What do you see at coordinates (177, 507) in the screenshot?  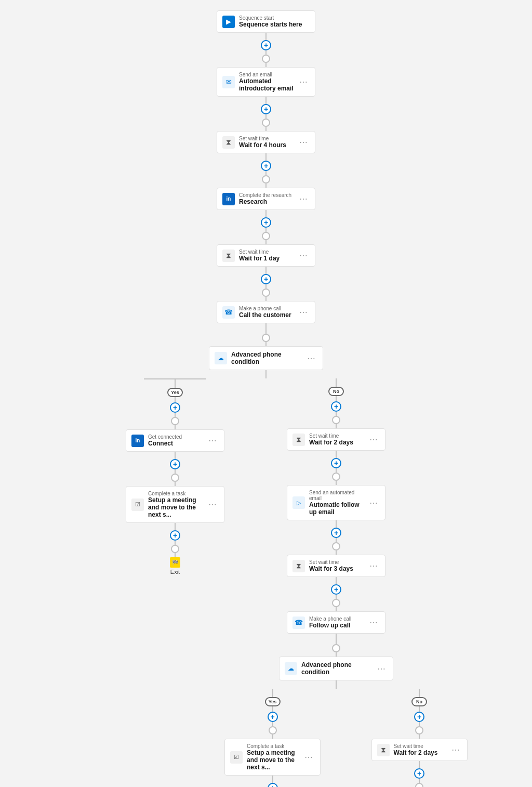 I see `task-1-title: Setup a meeting and move to the next s..…` at bounding box center [177, 507].